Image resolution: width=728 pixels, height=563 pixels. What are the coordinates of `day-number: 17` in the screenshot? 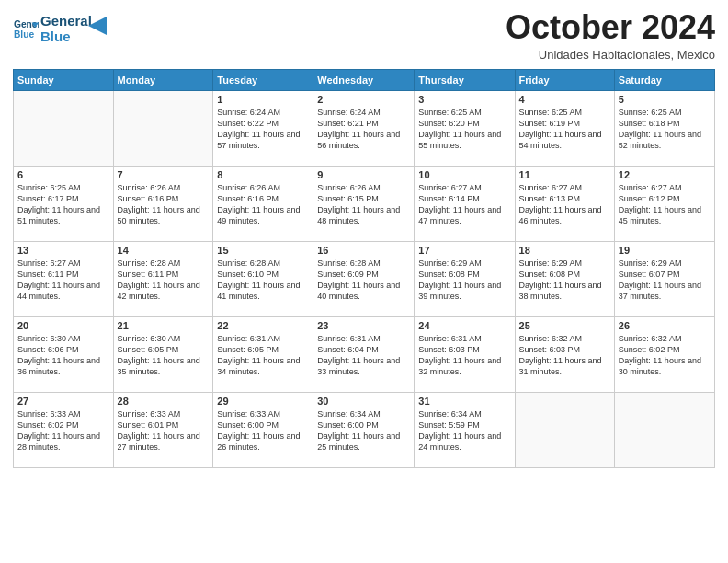 It's located at (464, 250).